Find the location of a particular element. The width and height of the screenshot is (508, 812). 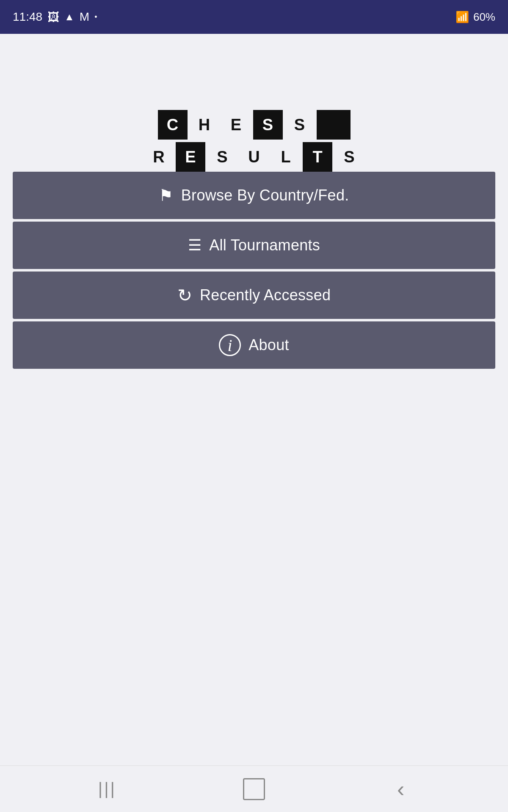

recent-apps-icon: ||| is located at coordinates (108, 789).